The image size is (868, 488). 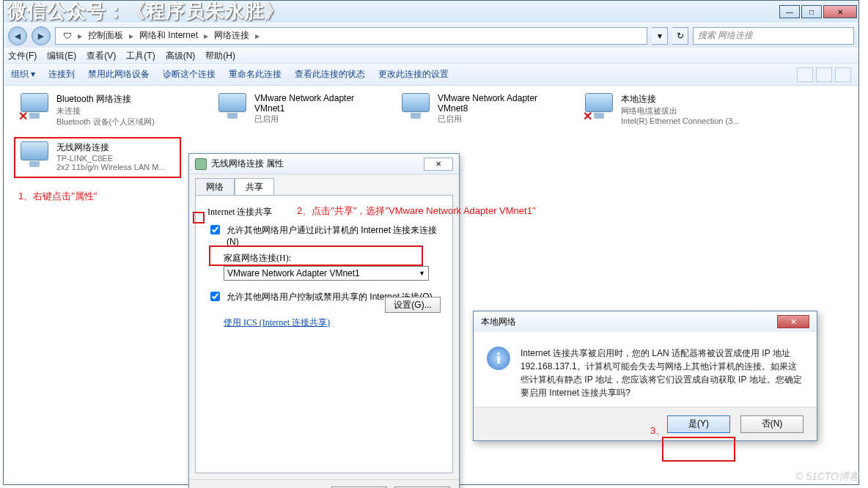 I want to click on toolbar: 组织 ▾ 连接到 禁用此网络设备 诊断这个连接 重命名此连接 查看此连接的状态 …, so click(x=431, y=75).